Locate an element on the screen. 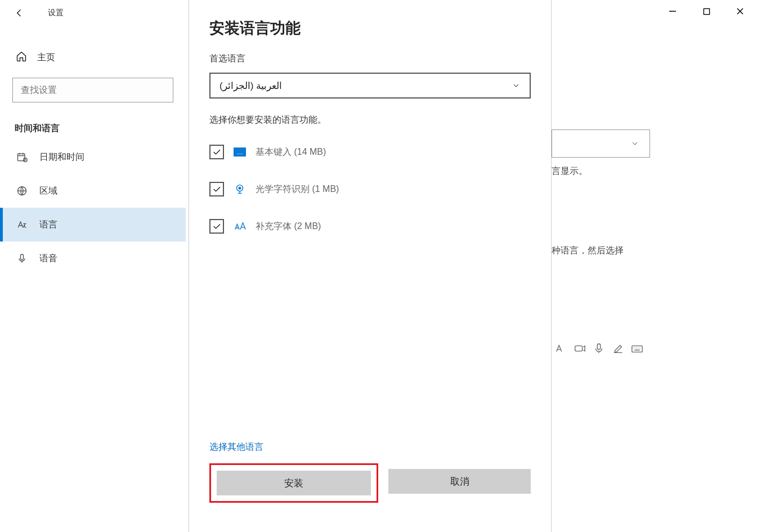 The image size is (757, 532). close-button is located at coordinates (740, 11).